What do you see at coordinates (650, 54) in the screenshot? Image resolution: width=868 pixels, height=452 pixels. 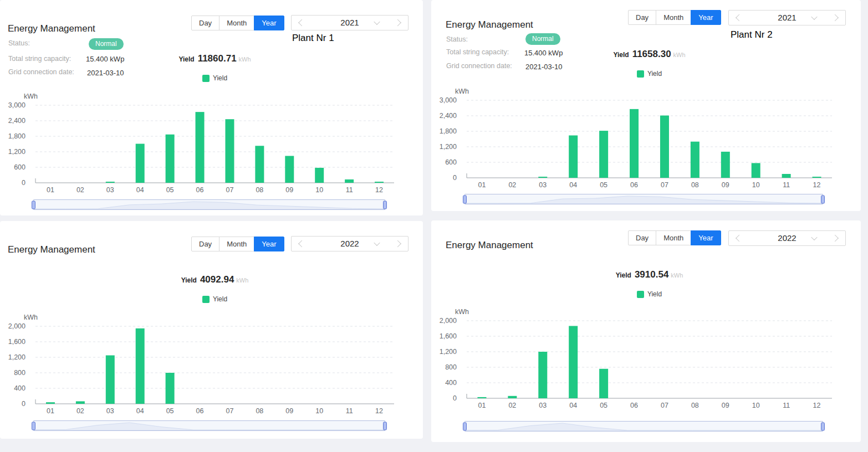 I see `yield-total: Yield11658.30kWh` at bounding box center [650, 54].